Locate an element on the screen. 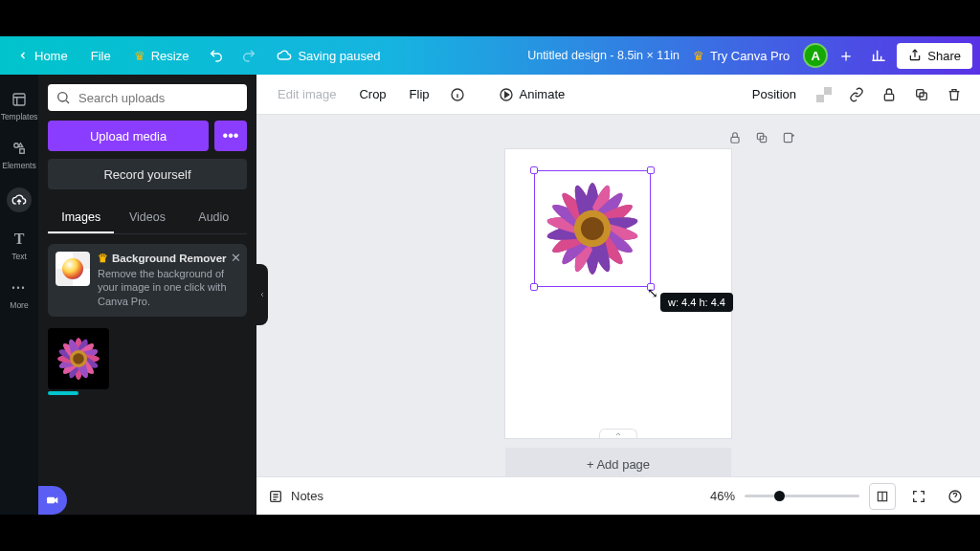  resize-button: ♛ Resize is located at coordinates (162, 55).